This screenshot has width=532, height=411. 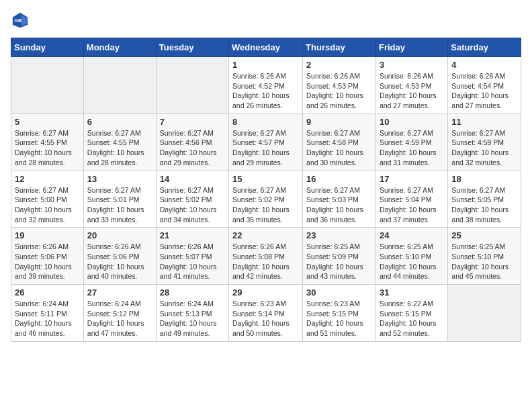 What do you see at coordinates (192, 142) in the screenshot?
I see `calendar-cell: 7Sunrise: 6:27 AMSunset: 4:56 PMDaylight…` at bounding box center [192, 142].